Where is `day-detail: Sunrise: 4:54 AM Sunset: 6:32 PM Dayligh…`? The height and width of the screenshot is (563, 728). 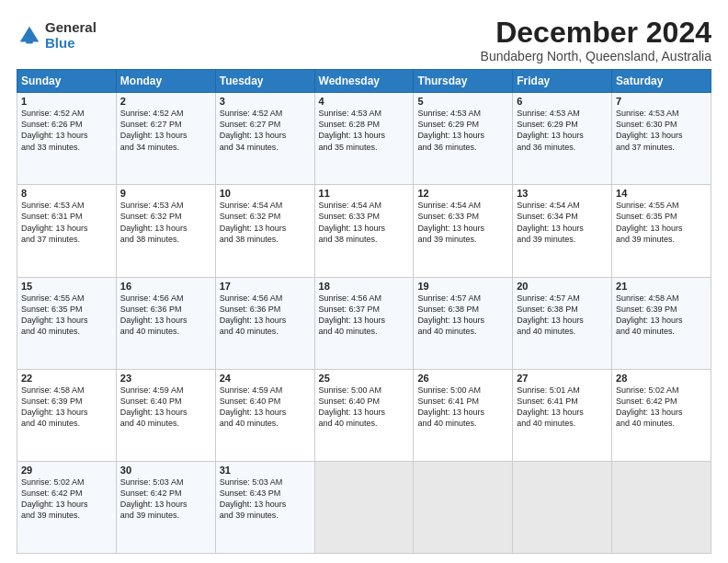
day-detail: Sunrise: 4:54 AM Sunset: 6:32 PM Dayligh… is located at coordinates (265, 223).